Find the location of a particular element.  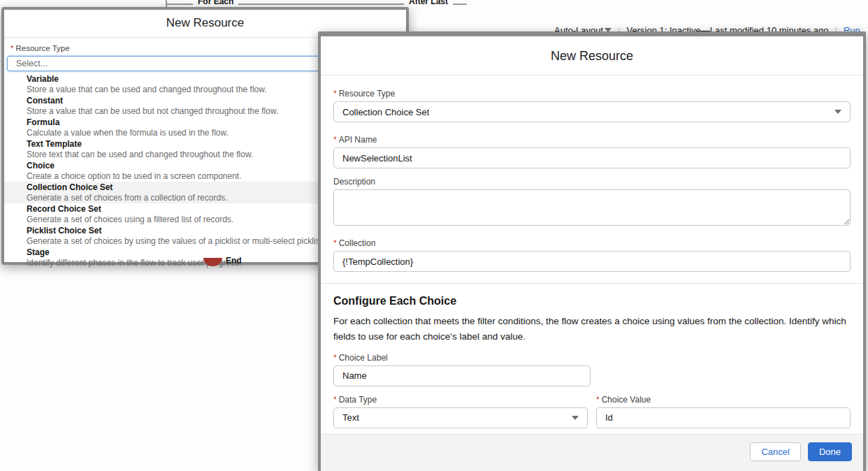

collection-label: *Collection is located at coordinates (592, 243).